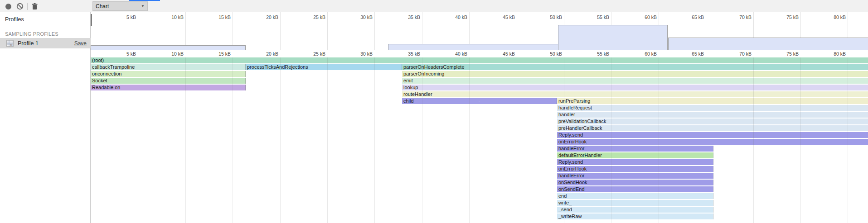 This screenshot has width=868, height=223. Describe the element at coordinates (565, 209) in the screenshot. I see `flame-bar-label: _send` at that location.